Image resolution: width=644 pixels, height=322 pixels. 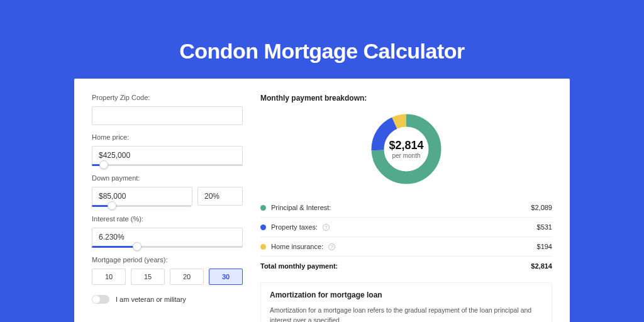 What do you see at coordinates (137, 247) in the screenshot?
I see `interest-rate-slider-thumb` at bounding box center [137, 247].